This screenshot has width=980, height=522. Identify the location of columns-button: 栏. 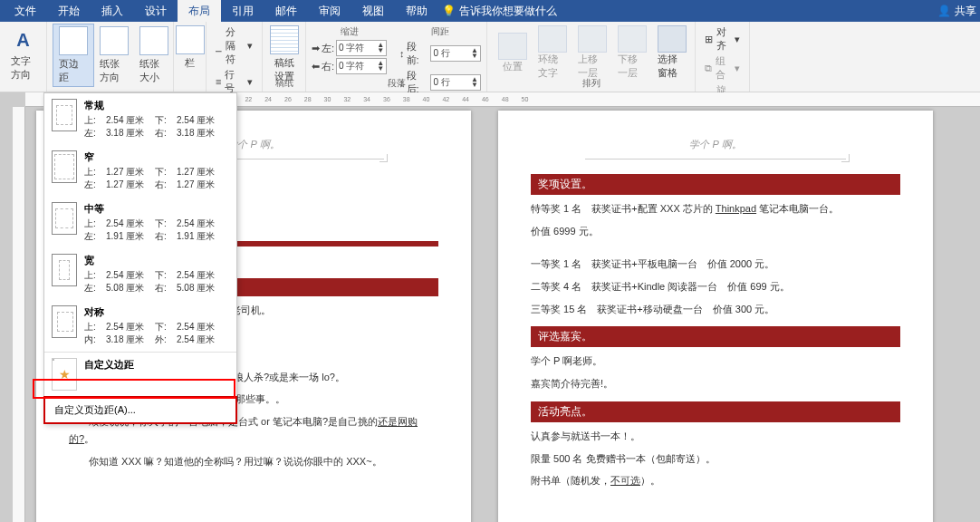
(190, 47).